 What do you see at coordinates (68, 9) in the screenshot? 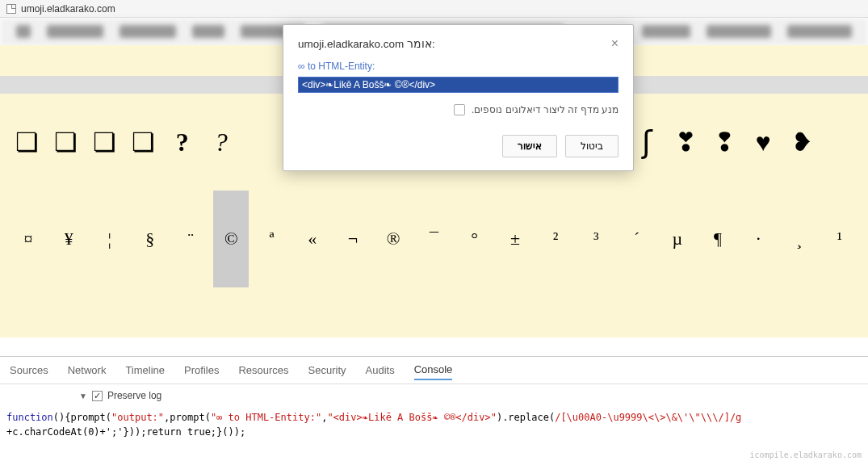
I see `page-title: umoji.eladkarako.com` at bounding box center [68, 9].